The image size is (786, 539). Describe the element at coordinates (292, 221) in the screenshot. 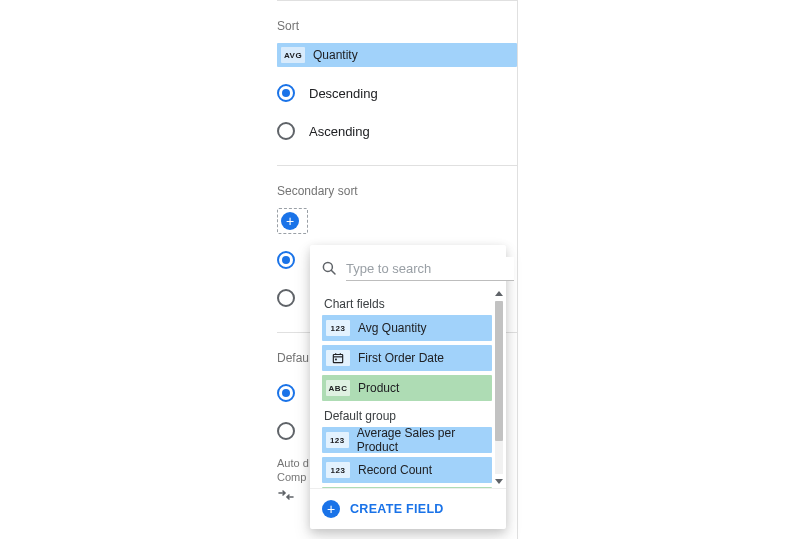

I see `add-secondary-sort: +` at that location.